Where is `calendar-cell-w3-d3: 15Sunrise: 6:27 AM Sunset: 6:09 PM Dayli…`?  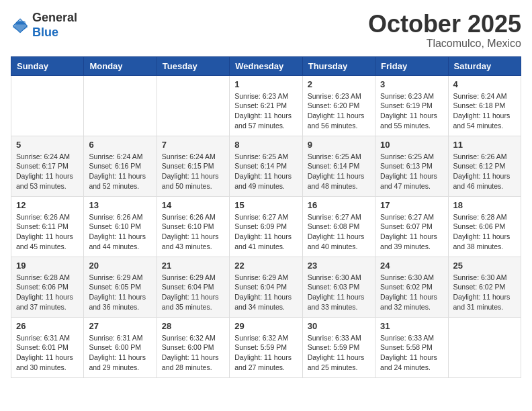 calendar-cell-w3-d3: 15Sunrise: 6:27 AM Sunset: 6:09 PM Dayli… is located at coordinates (266, 226).